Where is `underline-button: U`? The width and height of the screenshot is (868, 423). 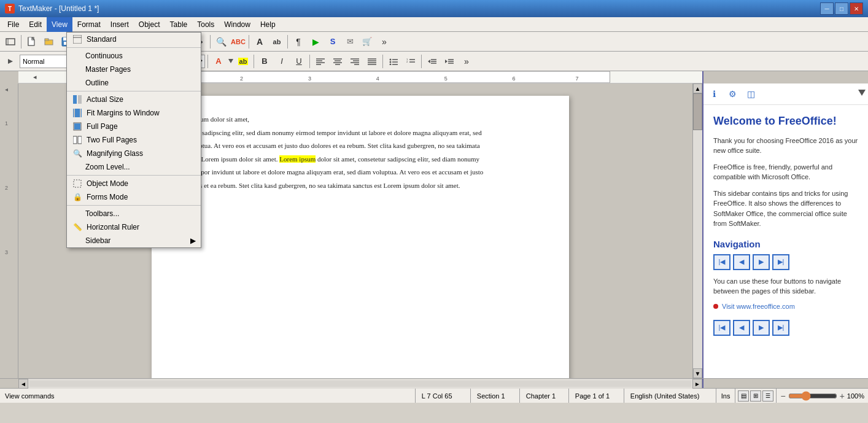
underline-button: U is located at coordinates (299, 61).